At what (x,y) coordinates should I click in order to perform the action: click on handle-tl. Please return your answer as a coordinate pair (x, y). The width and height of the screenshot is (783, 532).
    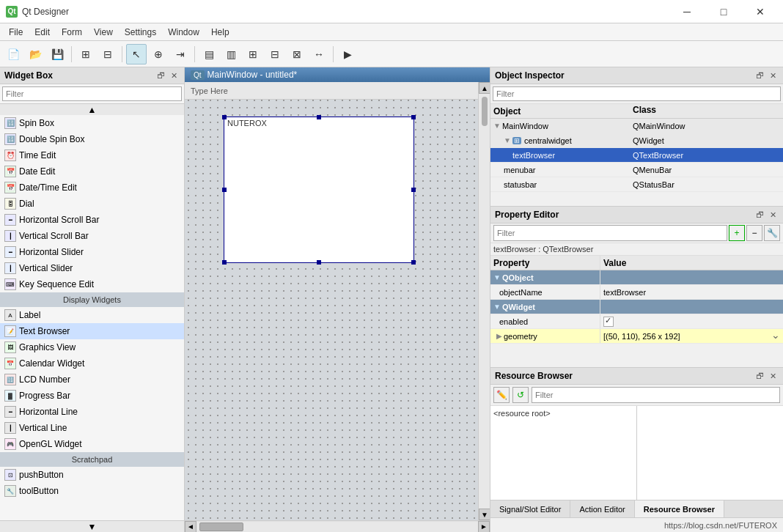
    Looking at the image, I should click on (224, 117).